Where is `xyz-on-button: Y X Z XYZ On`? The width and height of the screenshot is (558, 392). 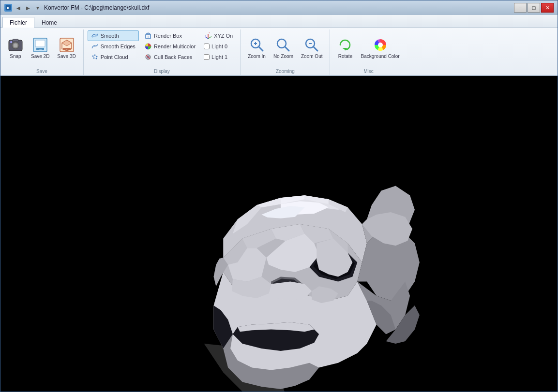
xyz-on-button: Y X Z XYZ On is located at coordinates (219, 36).